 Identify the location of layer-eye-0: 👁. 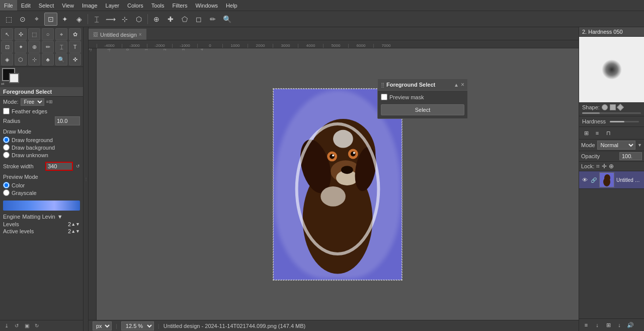
(585, 180).